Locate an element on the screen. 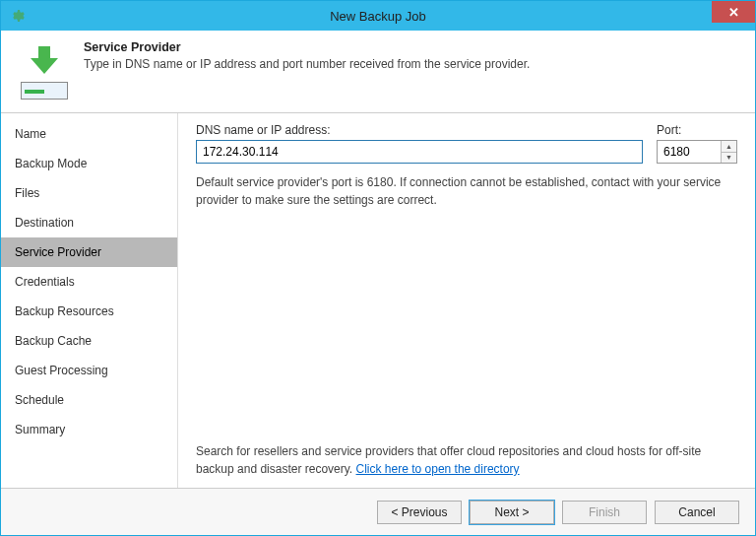 The width and height of the screenshot is (756, 536). sidebar-item-summary: Summary is located at coordinates (89, 430).